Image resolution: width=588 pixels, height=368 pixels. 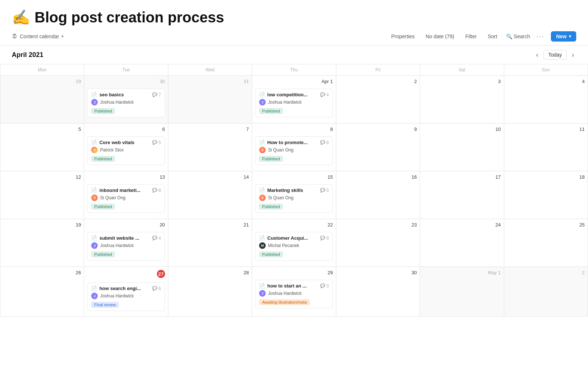 I want to click on month-title: April 2021, so click(x=28, y=55).